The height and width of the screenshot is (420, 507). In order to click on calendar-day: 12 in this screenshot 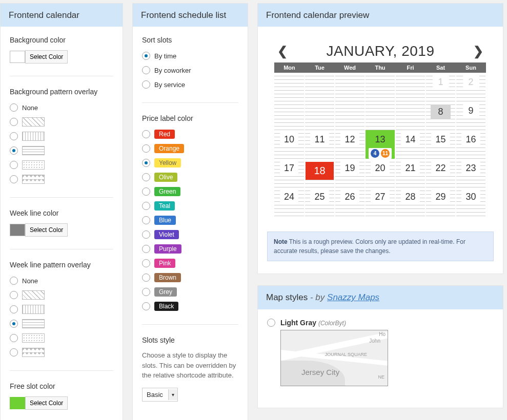, I will do `click(350, 144)`.